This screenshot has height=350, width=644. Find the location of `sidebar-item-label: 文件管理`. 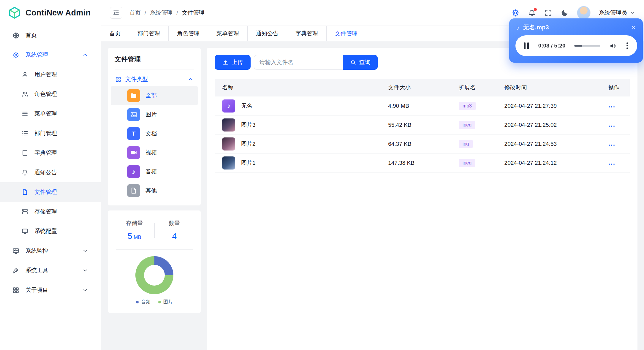

sidebar-item-label: 文件管理 is located at coordinates (46, 192).